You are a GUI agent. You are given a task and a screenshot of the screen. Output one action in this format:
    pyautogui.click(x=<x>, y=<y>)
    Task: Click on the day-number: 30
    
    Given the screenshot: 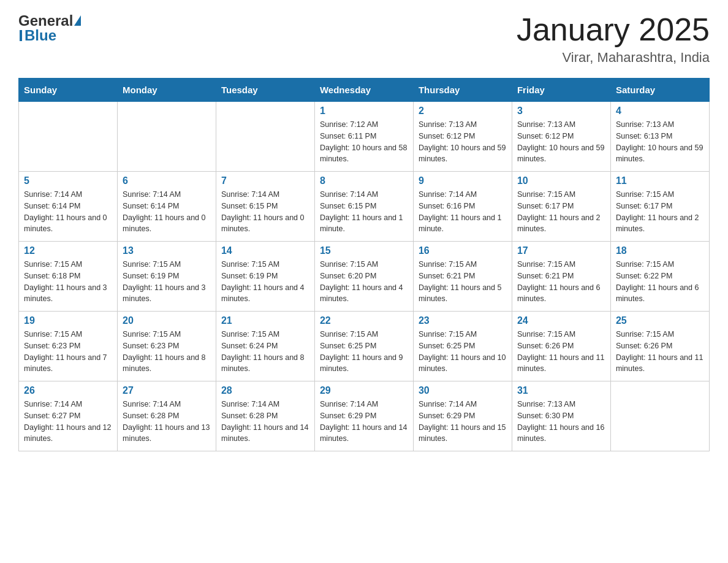 What is the action you would take?
    pyautogui.click(x=463, y=391)
    